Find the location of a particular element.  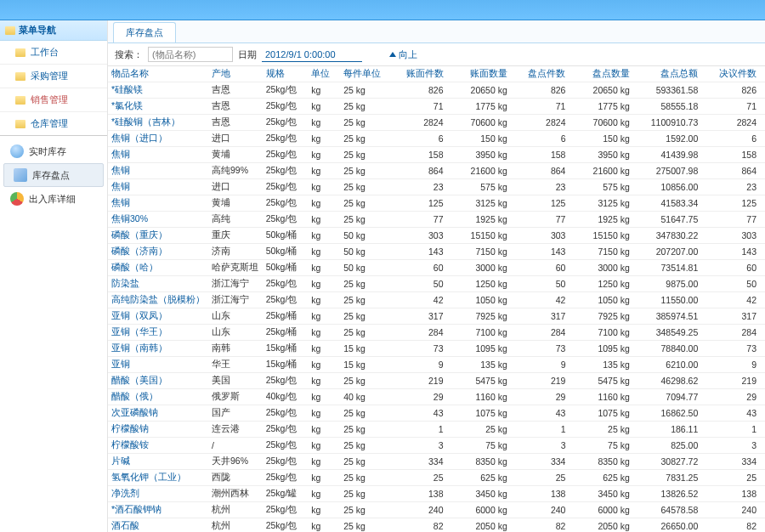

col-adj: 决议件数 is located at coordinates (736, 75).